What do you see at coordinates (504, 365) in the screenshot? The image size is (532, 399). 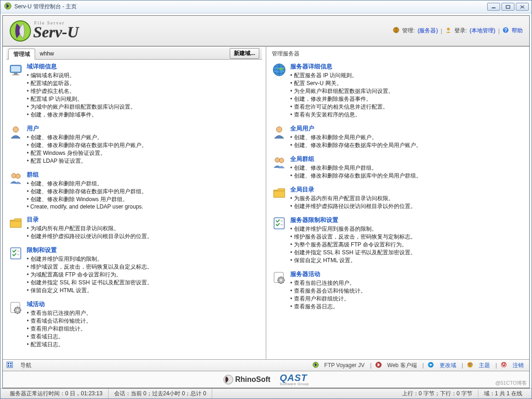 I see `logout-icon` at bounding box center [504, 365].